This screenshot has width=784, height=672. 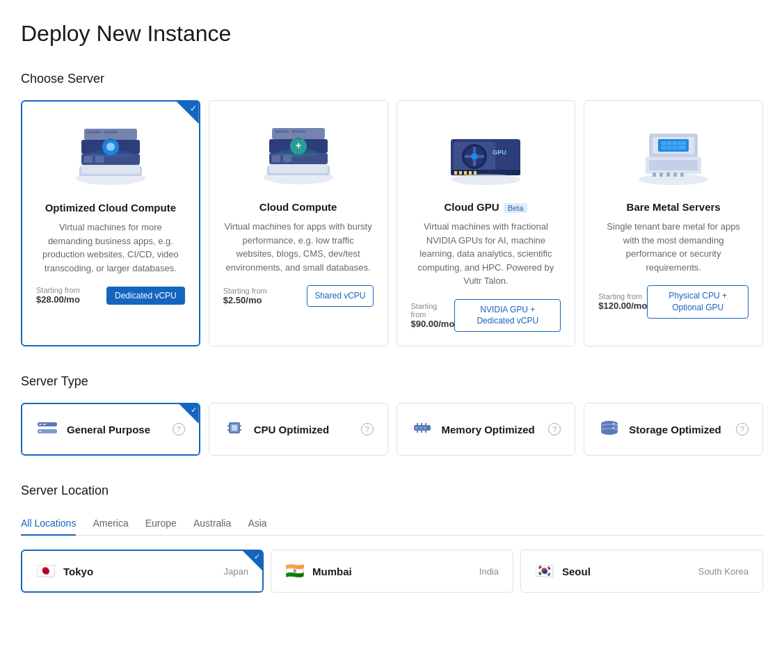 I want to click on type-card-cpu-optimized: CPU Optimized ?, so click(x=298, y=429).